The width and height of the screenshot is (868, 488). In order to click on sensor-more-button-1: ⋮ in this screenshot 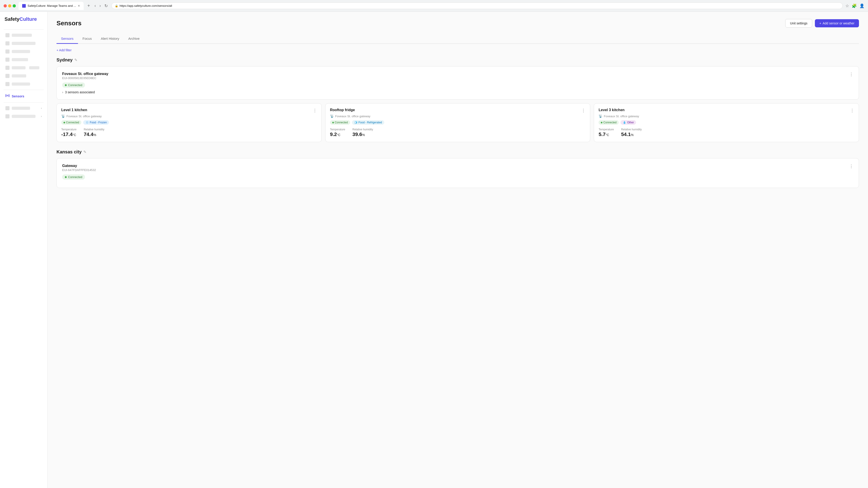, I will do `click(583, 110)`.